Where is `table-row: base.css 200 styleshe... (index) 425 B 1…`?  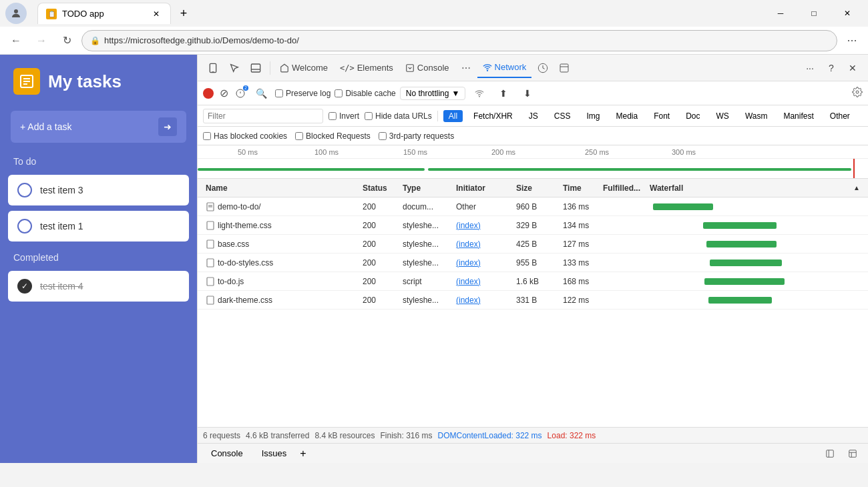
table-row: base.css 200 styleshe... (index) 425 B 1… is located at coordinates (533, 244).